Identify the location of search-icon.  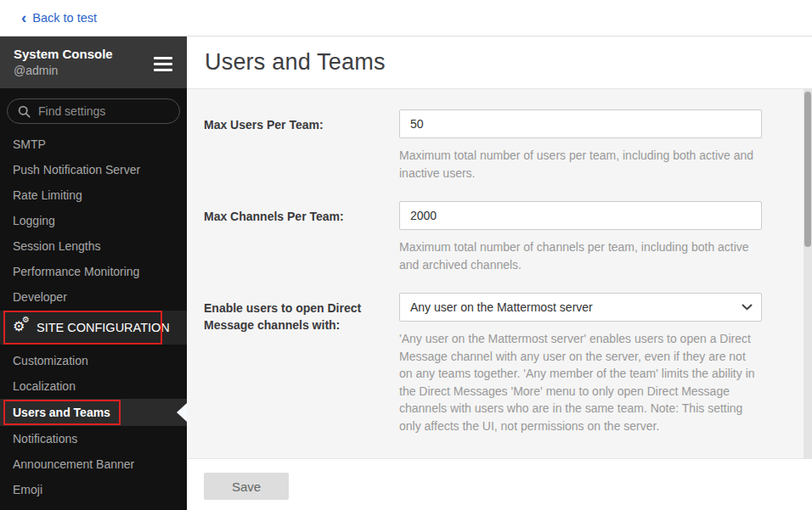
(24, 112).